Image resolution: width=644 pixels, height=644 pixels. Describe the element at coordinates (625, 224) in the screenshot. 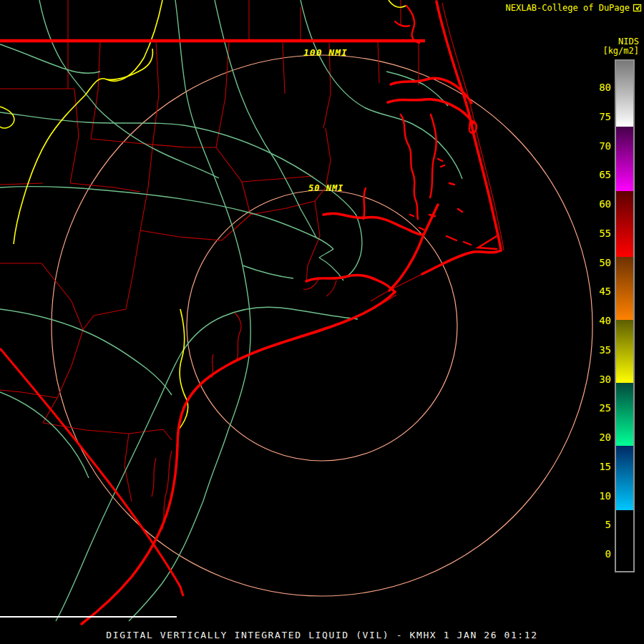

I see `colorbar-segment-red` at that location.